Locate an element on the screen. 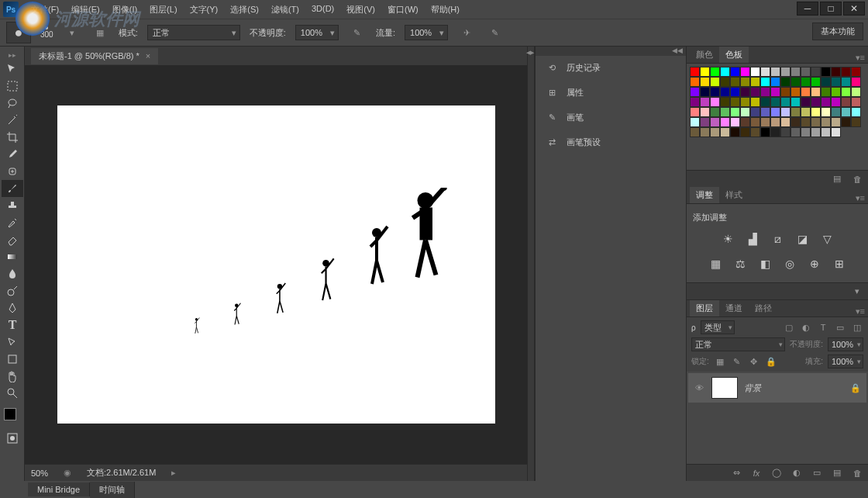  tab-swatches: 色板 is located at coordinates (734, 54).